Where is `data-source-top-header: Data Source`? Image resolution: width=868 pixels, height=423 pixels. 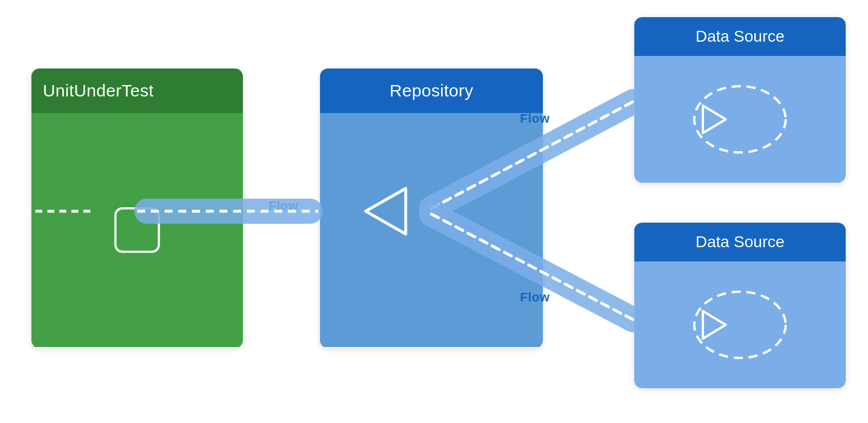
data-source-top-header: Data Source is located at coordinates (740, 37).